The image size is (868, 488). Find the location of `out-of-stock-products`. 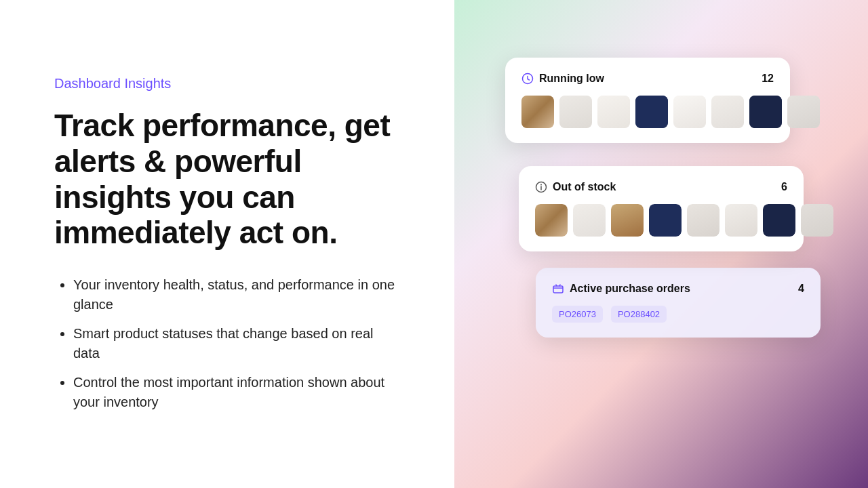

out-of-stock-products is located at coordinates (661, 220).